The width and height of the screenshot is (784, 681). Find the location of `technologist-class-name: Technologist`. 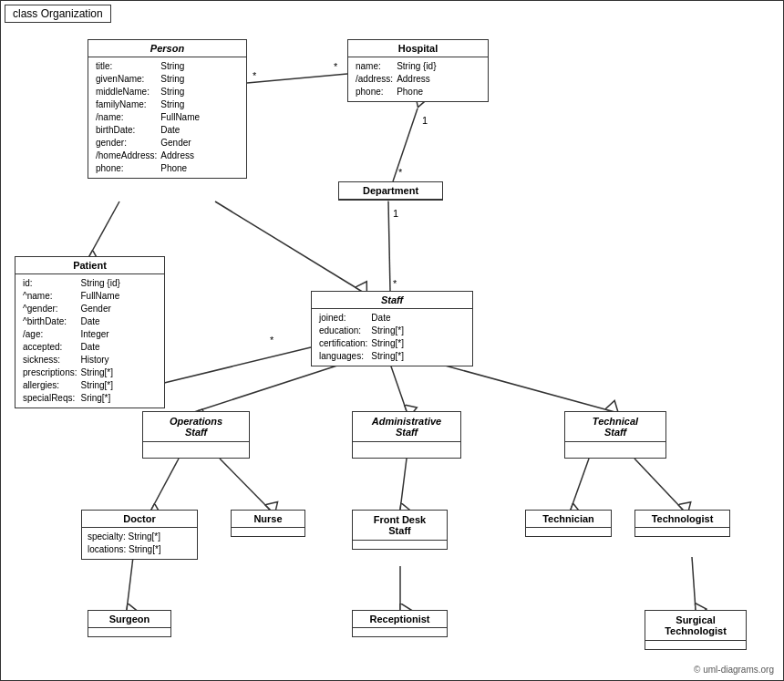

technologist-class-name: Technologist is located at coordinates (682, 520).